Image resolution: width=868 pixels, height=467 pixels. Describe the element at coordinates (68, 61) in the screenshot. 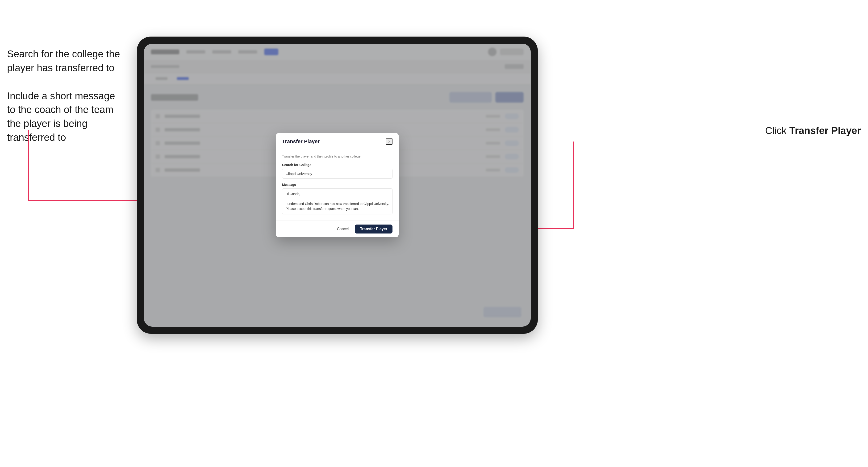

I see `annotation-top-text: Search for the college the player has tr…` at that location.